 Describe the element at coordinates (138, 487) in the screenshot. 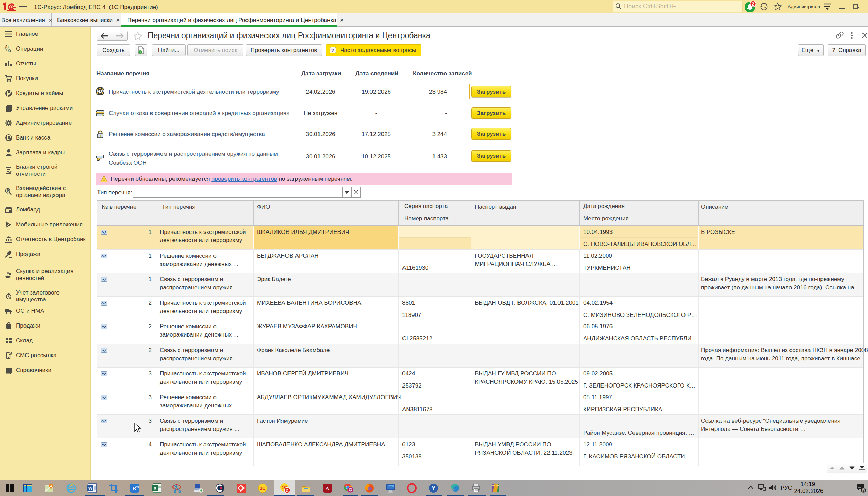

I see `svg-text: vnc` at that location.